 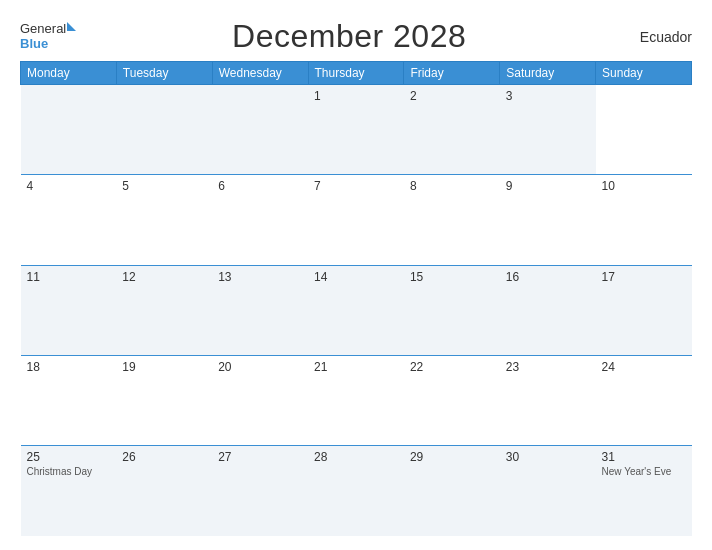 I want to click on day-cell: 18, so click(x=69, y=400).